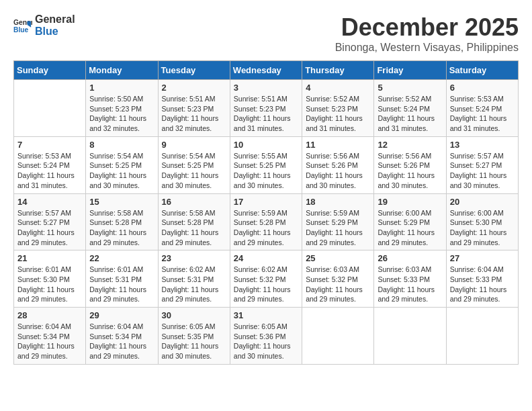 The width and height of the screenshot is (532, 411). Describe the element at coordinates (338, 285) in the screenshot. I see `cell-content: Sunrise: 6:03 AMSunset: 5:32 PMDaylight:…` at that location.